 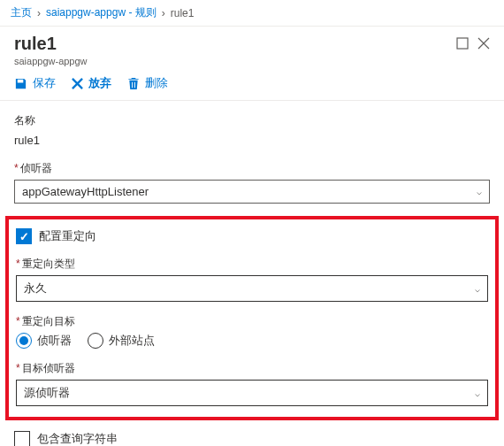 What do you see at coordinates (21, 83) in the screenshot?
I see `save-icon` at bounding box center [21, 83].